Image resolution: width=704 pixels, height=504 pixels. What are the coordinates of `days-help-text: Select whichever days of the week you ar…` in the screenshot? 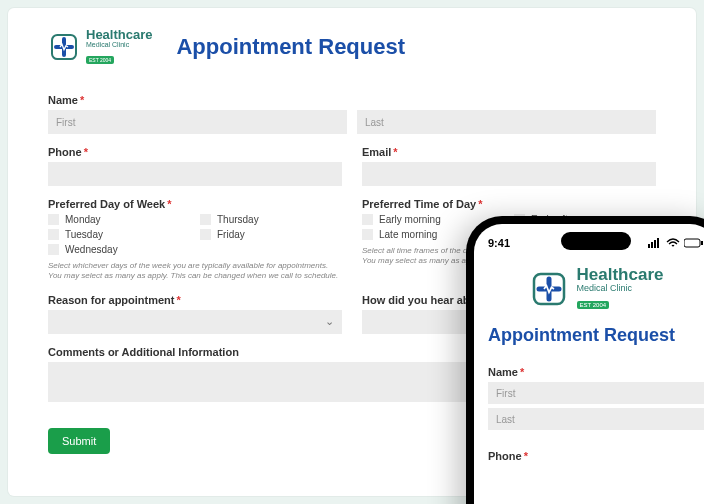 It's located at (195, 272).